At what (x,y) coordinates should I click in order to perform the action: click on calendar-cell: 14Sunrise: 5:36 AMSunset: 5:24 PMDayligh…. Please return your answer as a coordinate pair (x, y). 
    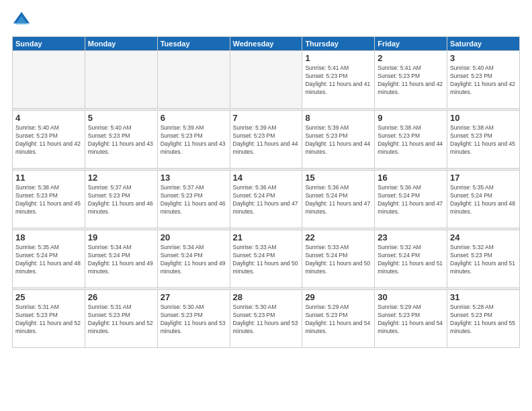
    Looking at the image, I should click on (266, 199).